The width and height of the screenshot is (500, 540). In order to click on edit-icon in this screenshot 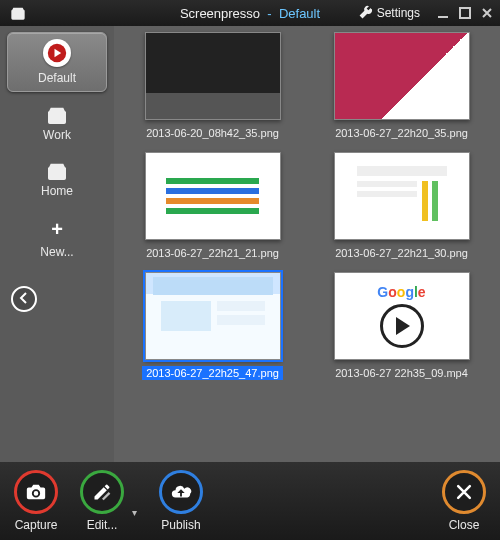, I will do `click(102, 492)`.